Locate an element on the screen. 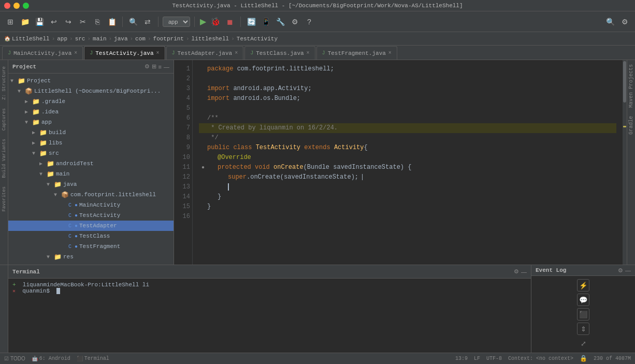 Image resolution: width=635 pixels, height=364 pixels. status-right: 13:9 LF UTF-8 Context: <no context> 🔒 23… is located at coordinates (543, 358).